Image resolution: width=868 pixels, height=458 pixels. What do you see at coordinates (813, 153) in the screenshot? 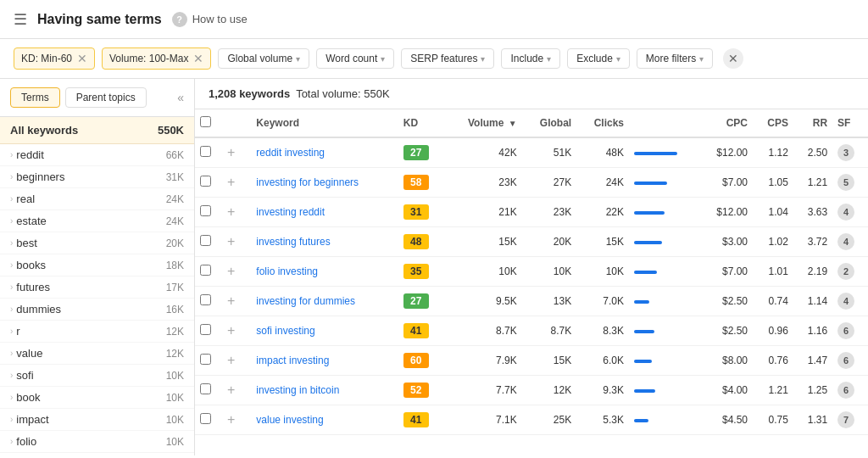
I see `rr-cell: 2.50` at bounding box center [813, 153].